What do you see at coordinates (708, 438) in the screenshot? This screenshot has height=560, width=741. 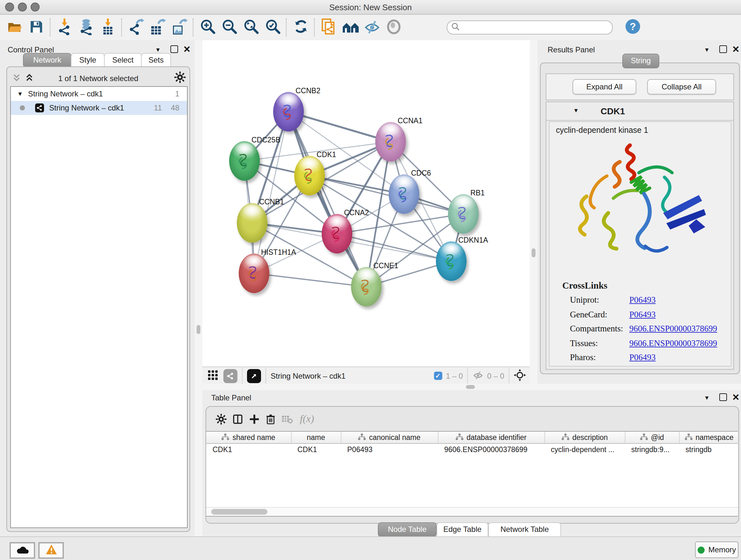 I see `column-header-namespace: namespace` at bounding box center [708, 438].